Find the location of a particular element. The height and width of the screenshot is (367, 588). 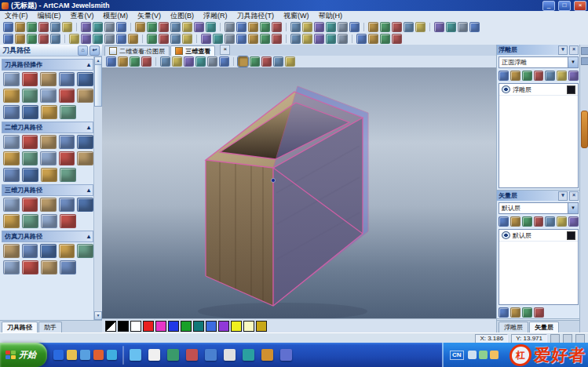

menu-item: 视窗(W) is located at coordinates (297, 16).